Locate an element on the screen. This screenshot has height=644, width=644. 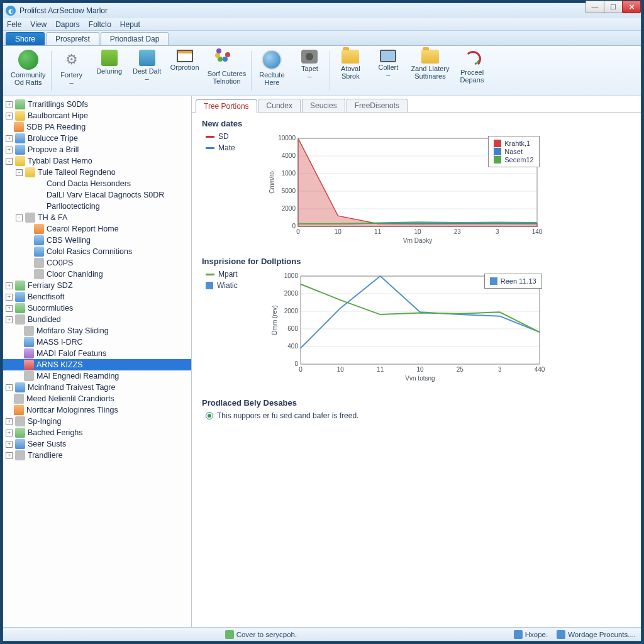
tree-node-31: +Trandliere is located at coordinates (97, 455).